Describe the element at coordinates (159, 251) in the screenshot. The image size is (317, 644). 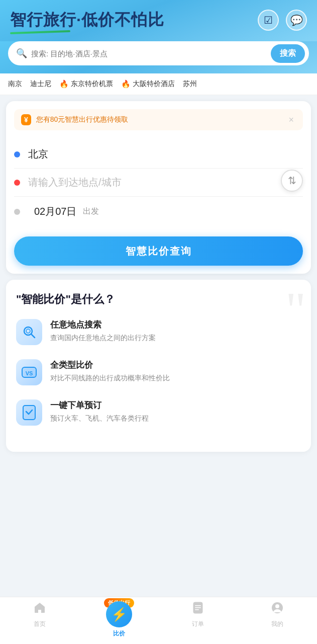
I see `smart-search-button: 智慧比价查询` at that location.